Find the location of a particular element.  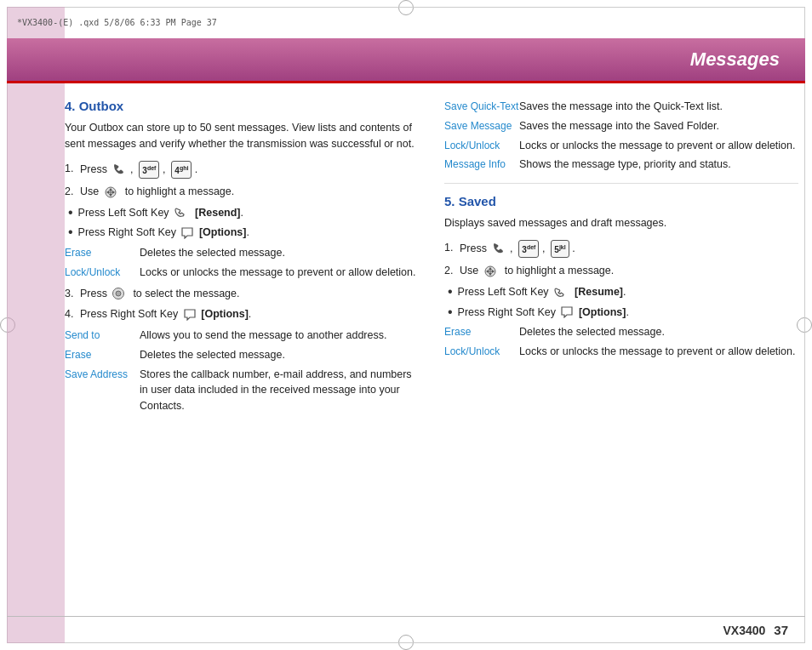

section5-intro: Displays saved messages and draft messag… is located at coordinates (621, 223).